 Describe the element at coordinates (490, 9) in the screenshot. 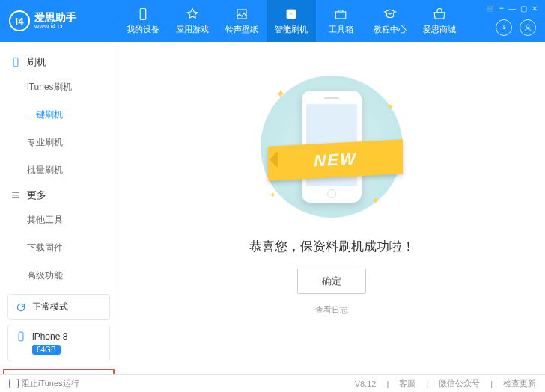

I see `cart-icon: 🛒` at that location.